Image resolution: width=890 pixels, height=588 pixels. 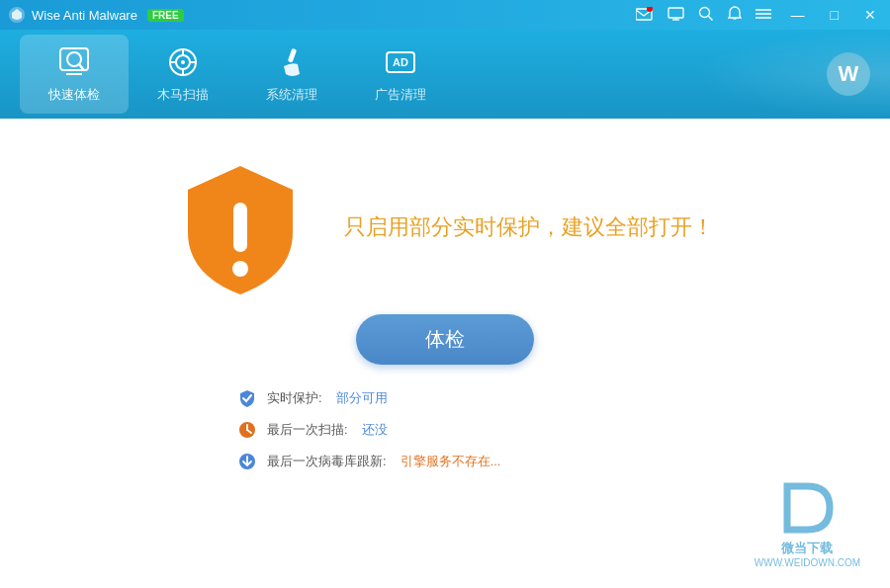 What do you see at coordinates (870, 15) in the screenshot?
I see `close-button: ✕` at bounding box center [870, 15].